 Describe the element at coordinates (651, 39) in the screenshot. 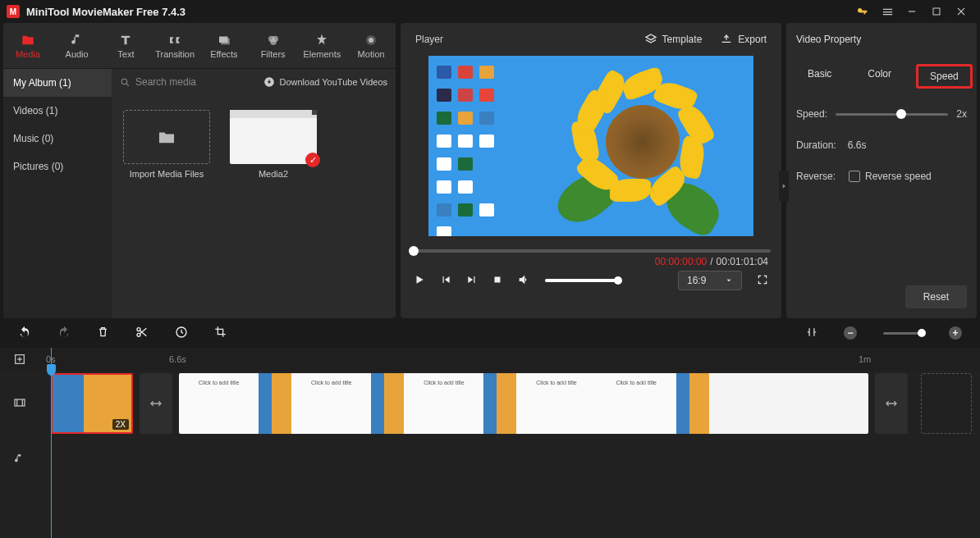

I see `template-icon` at that location.